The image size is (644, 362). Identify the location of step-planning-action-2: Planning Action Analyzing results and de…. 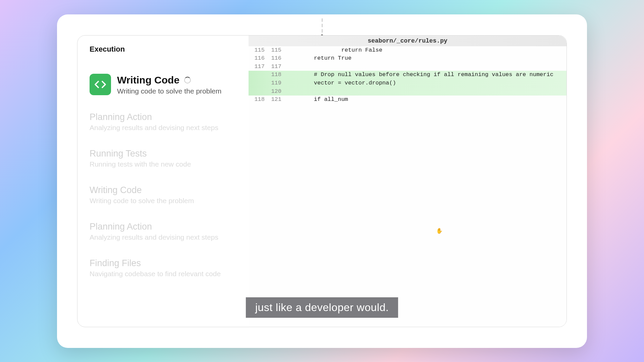
(163, 231).